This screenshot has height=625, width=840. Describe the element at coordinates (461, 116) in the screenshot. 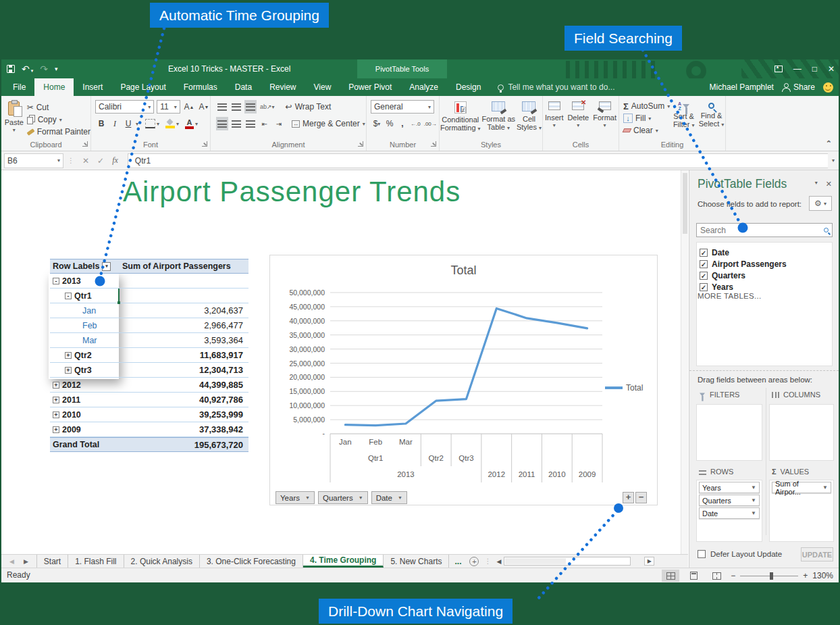

I see `conditional-formatting-button: Conditional Formatting ▾` at that location.